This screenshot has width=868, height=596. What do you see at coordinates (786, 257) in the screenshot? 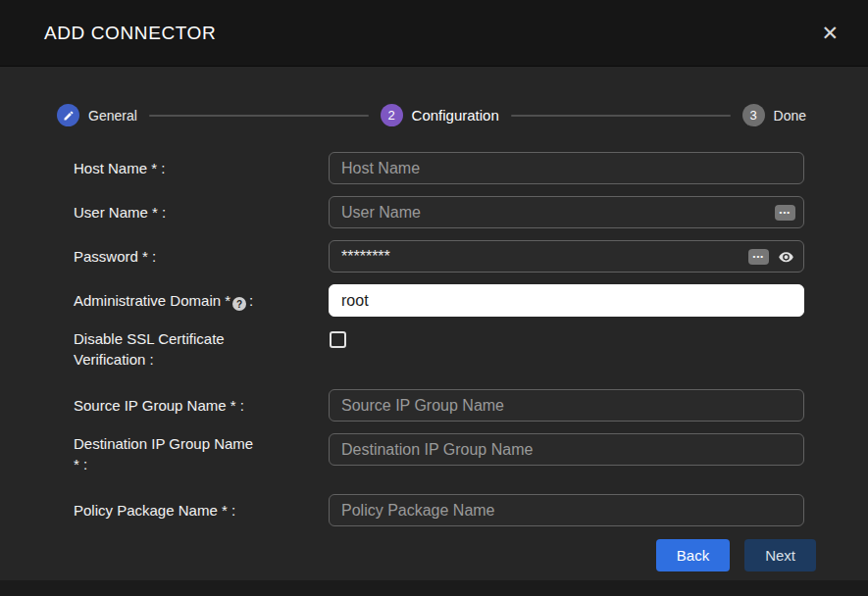
I see `eye-icon` at bounding box center [786, 257].